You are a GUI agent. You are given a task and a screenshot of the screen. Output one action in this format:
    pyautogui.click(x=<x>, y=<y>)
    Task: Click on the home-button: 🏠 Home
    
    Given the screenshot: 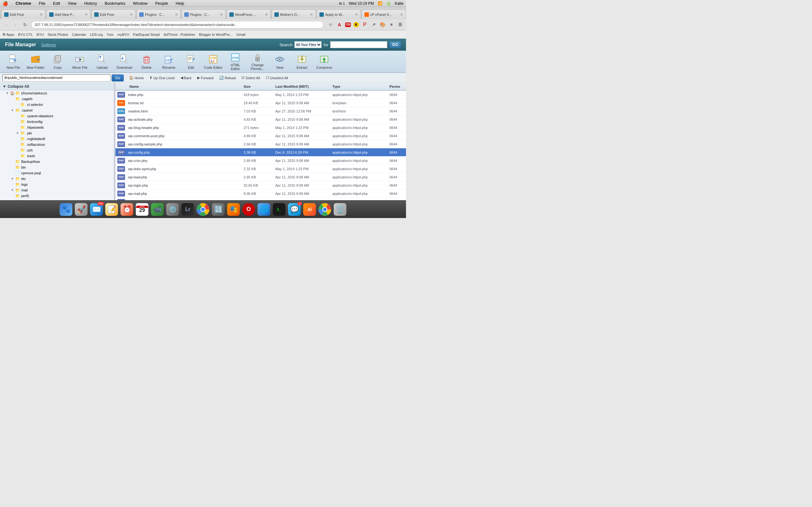 What is the action you would take?
    pyautogui.click(x=136, y=78)
    